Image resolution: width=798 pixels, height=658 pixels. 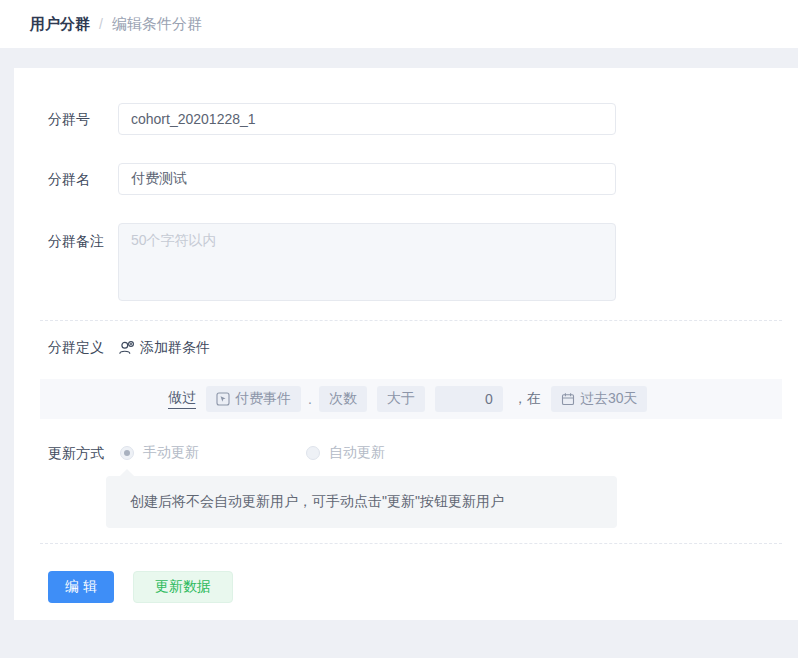 What do you see at coordinates (401, 399) in the screenshot?
I see `condition-operator-label: 大于` at bounding box center [401, 399].